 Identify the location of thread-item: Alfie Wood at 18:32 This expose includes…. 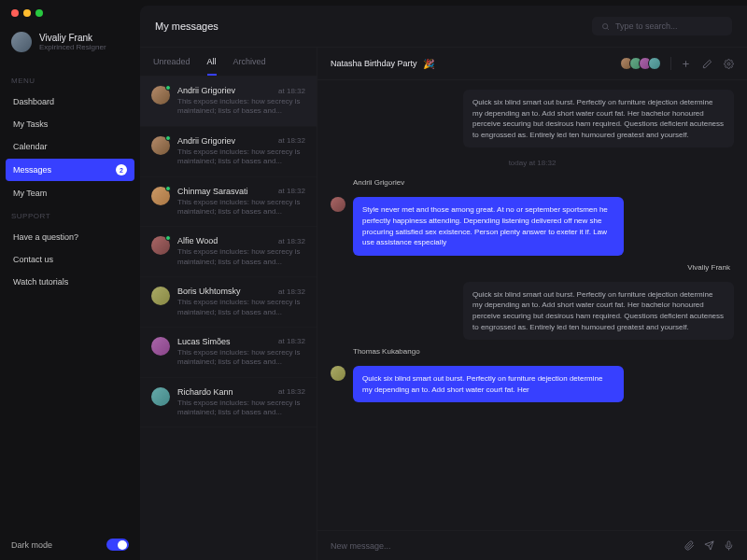
(228, 252).